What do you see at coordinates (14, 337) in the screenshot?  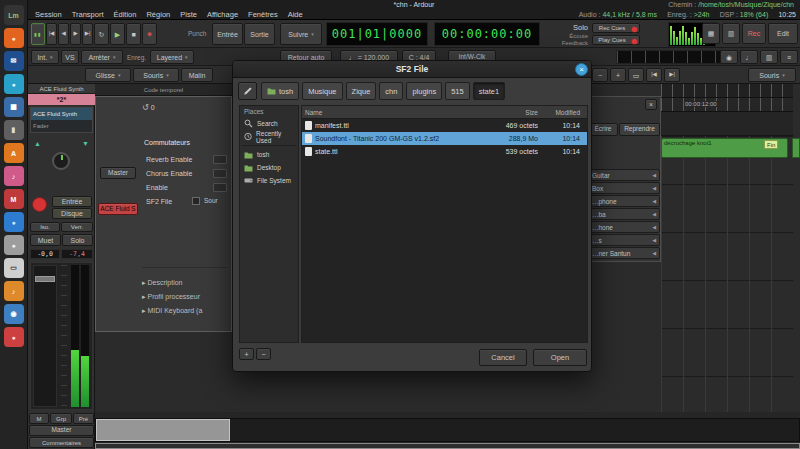 I see `pin-icon: ●` at bounding box center [14, 337].